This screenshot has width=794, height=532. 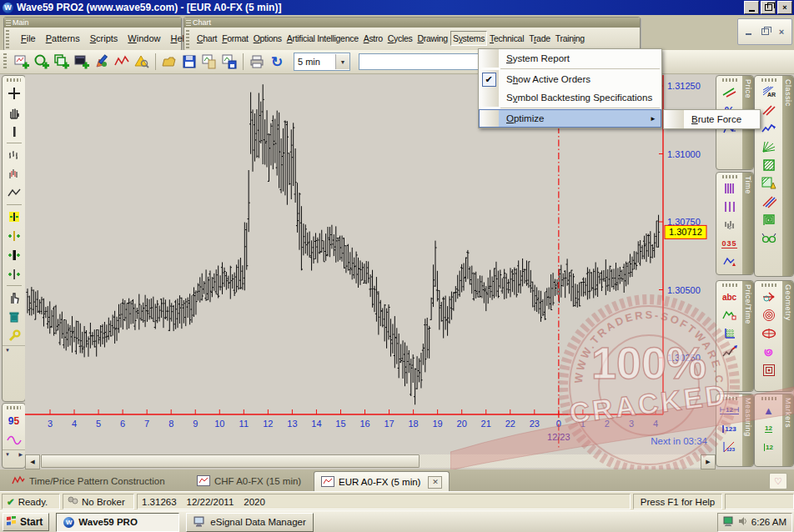 What do you see at coordinates (342, 62) in the screenshot?
I see `chevron-down-icon: ▼` at bounding box center [342, 62].